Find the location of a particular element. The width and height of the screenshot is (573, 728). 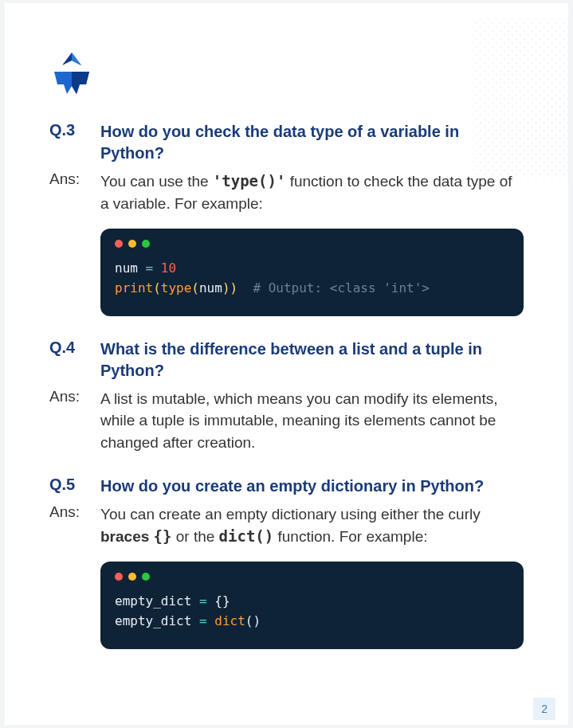

code-line: print(type(num)) # Output: <class 'int'> is located at coordinates (312, 288).